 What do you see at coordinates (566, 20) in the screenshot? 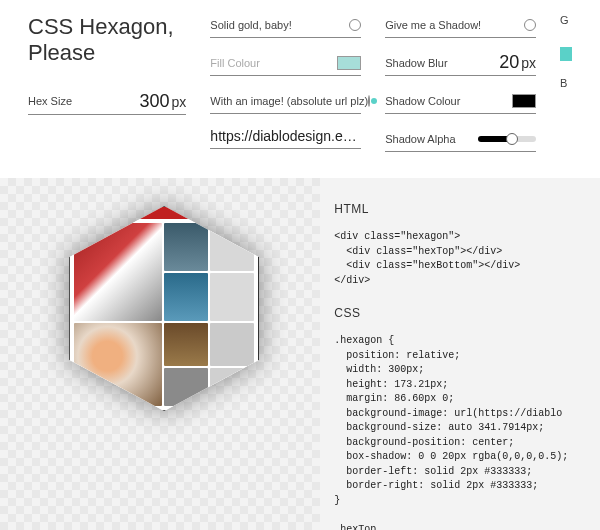
I see `edge-g-label: G` at bounding box center [566, 20].